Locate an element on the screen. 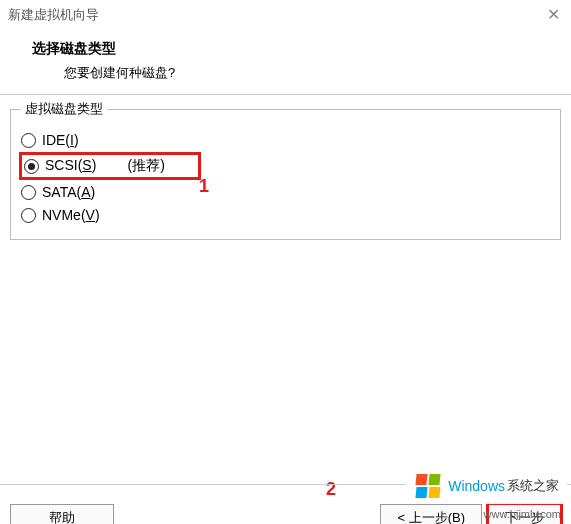  help-button: 帮助 is located at coordinates (62, 514).